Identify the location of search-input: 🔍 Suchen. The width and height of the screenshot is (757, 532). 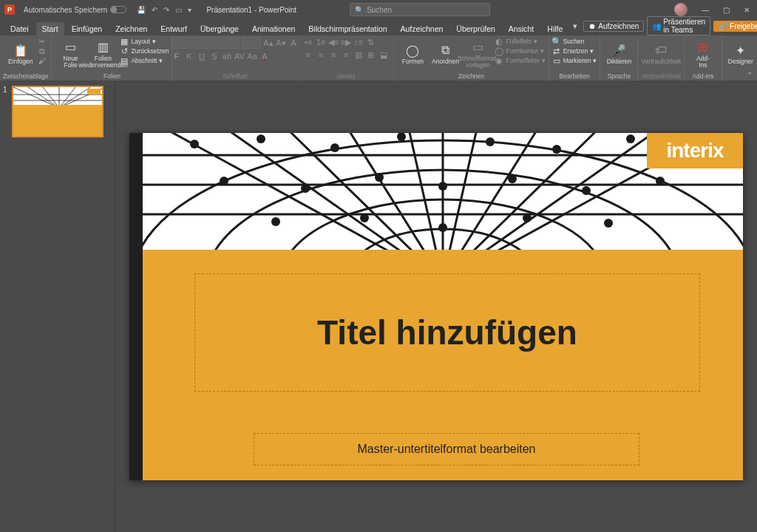
(420, 10).